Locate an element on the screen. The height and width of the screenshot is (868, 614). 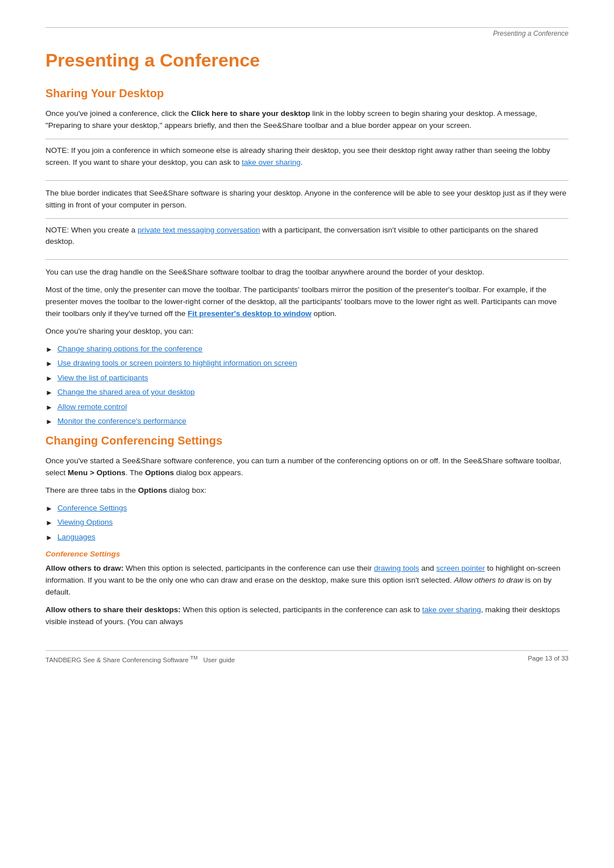
languages-tab-link: Languages is located at coordinates (76, 537).